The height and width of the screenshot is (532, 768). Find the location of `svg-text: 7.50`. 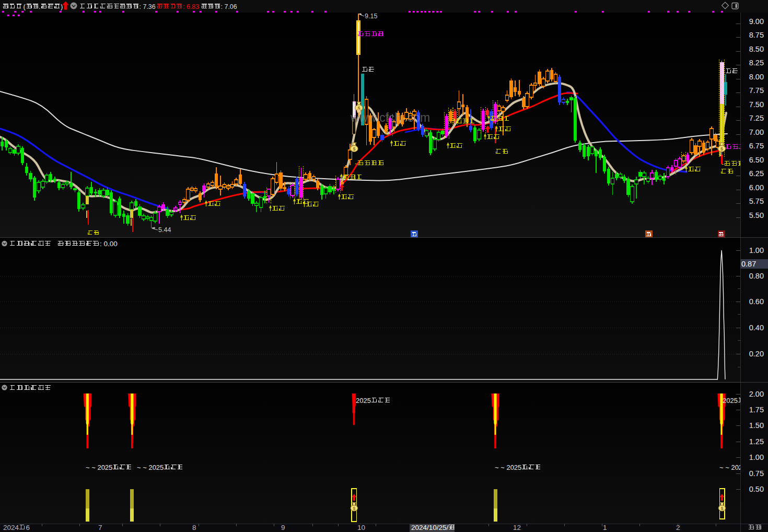

svg-text: 7.50 is located at coordinates (757, 105).